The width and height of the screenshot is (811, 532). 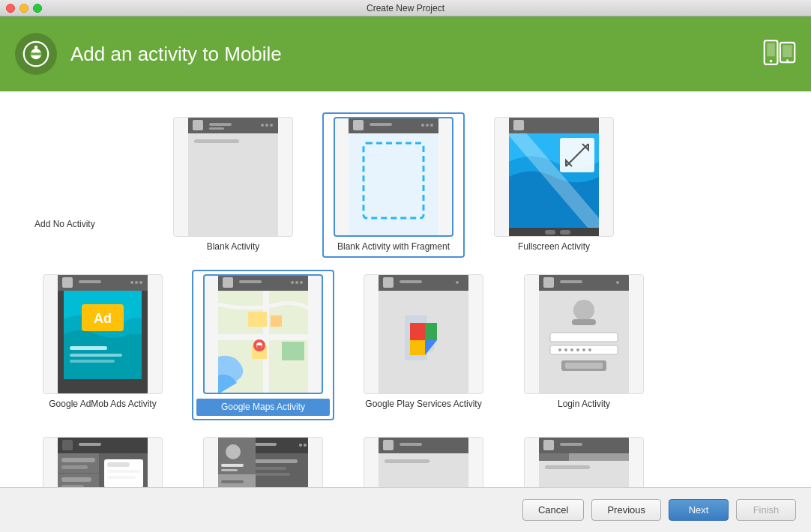 I want to click on header-title: Add an activity to Mobile, so click(x=176, y=54).